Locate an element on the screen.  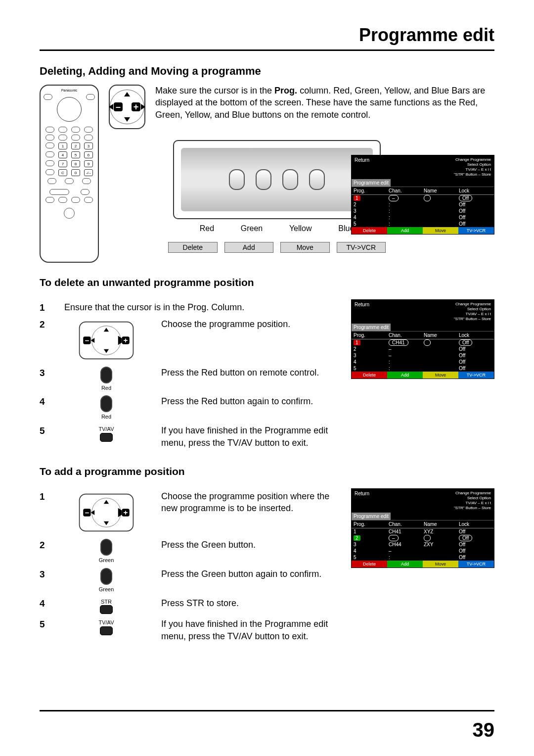
osd-col: Lock is located at coordinates (476, 335).